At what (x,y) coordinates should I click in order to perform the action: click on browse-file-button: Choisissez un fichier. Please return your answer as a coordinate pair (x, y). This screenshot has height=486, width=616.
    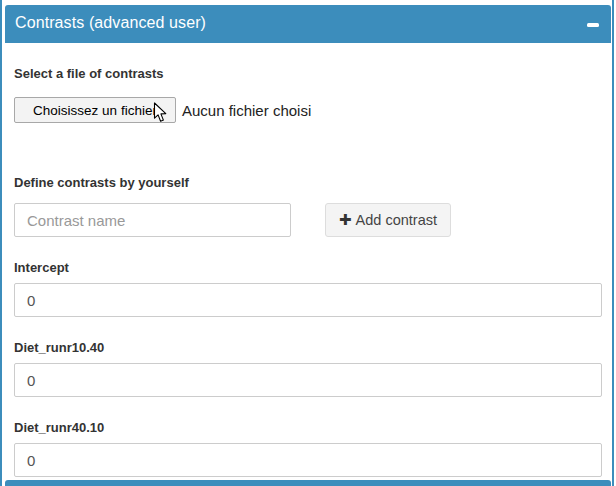
    Looking at the image, I should click on (95, 110).